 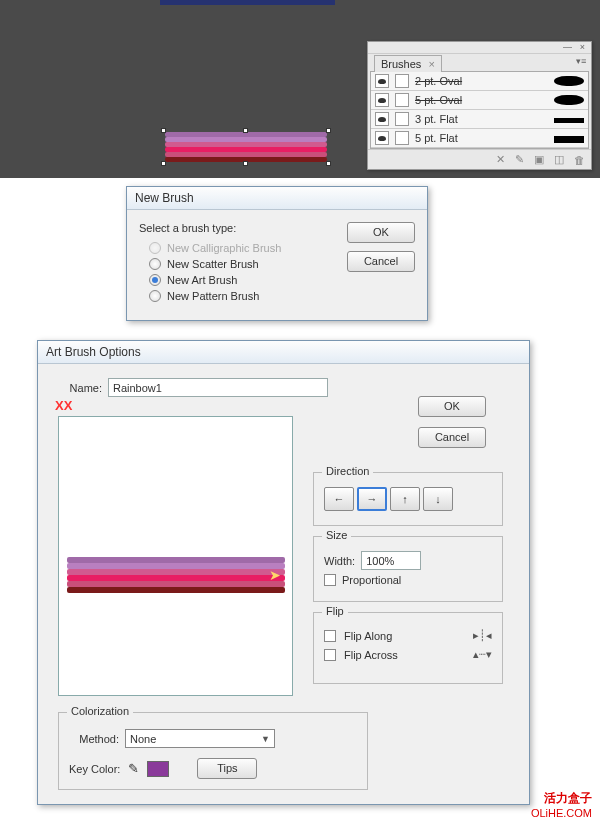 What do you see at coordinates (371, 655) in the screenshot?
I see `flip-across-label: Flip Across` at bounding box center [371, 655].